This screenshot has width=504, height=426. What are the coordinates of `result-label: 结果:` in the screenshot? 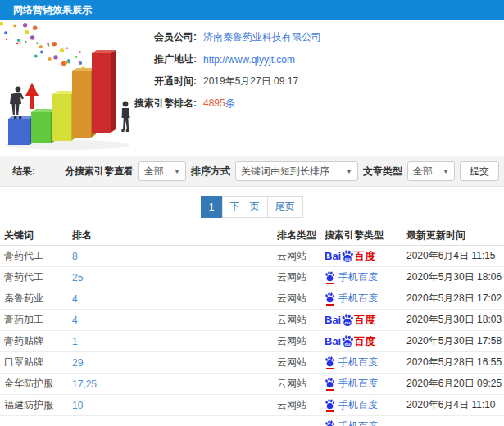 It's located at (24, 172).